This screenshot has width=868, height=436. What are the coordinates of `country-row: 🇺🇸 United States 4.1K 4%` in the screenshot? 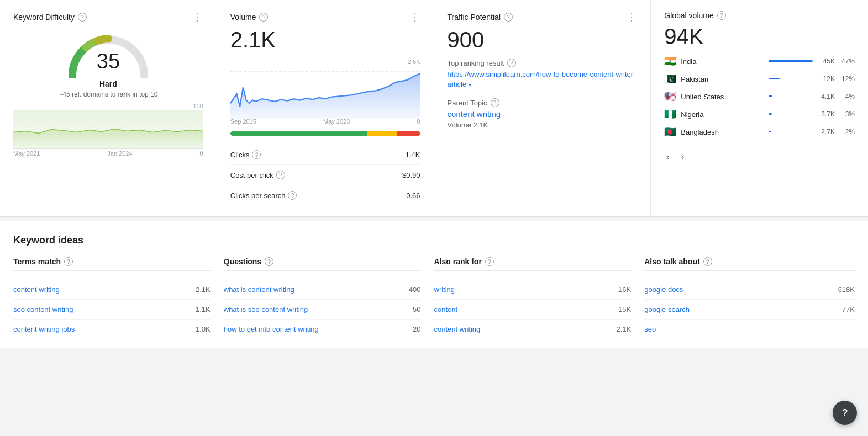 It's located at (759, 97).